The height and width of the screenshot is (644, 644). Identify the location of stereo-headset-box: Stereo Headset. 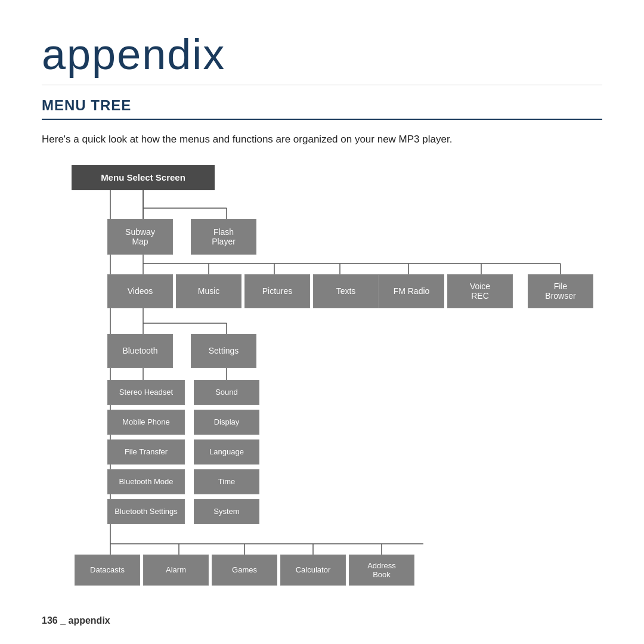
(146, 392).